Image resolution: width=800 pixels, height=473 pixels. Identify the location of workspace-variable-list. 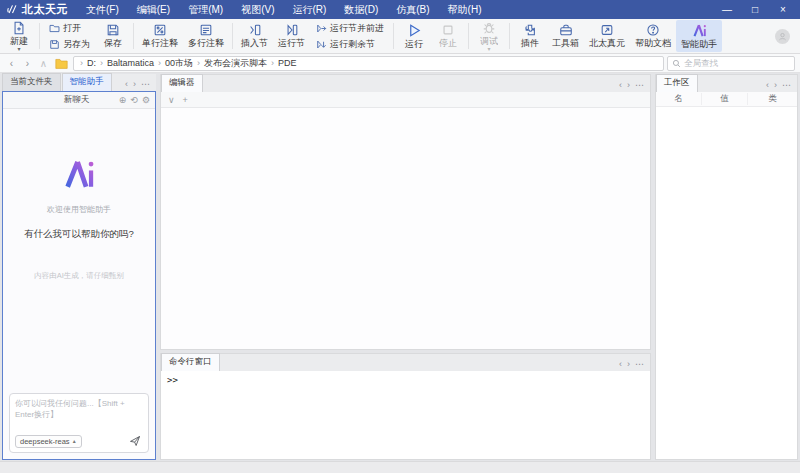
(726, 283).